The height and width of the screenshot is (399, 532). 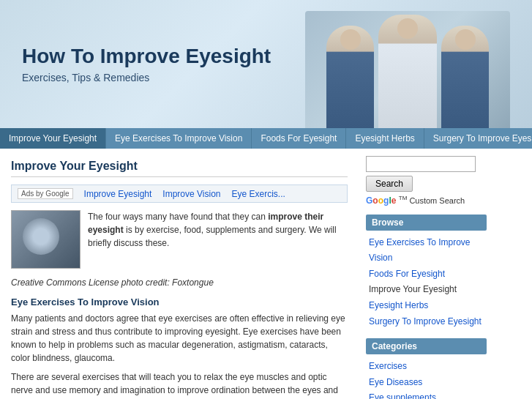 What do you see at coordinates (426, 383) in the screenshot?
I see `category-eye-diseases: Eye Diseases` at bounding box center [426, 383].